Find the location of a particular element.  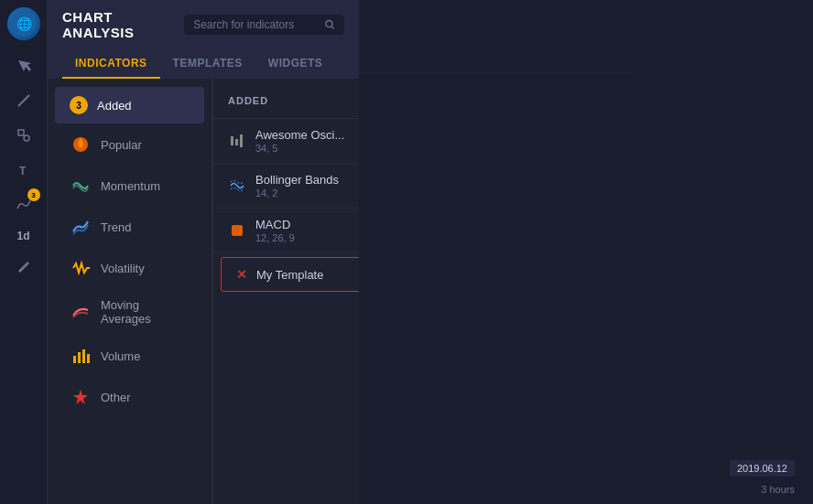

template-close: ✕ is located at coordinates (242, 274).